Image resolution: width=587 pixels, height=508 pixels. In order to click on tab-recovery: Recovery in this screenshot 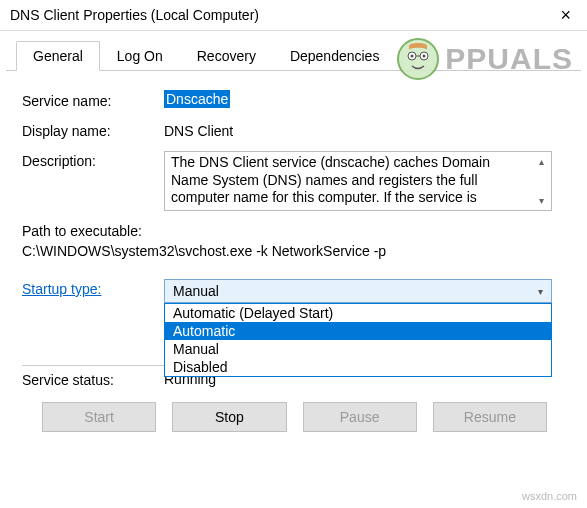, I will do `click(226, 56)`.